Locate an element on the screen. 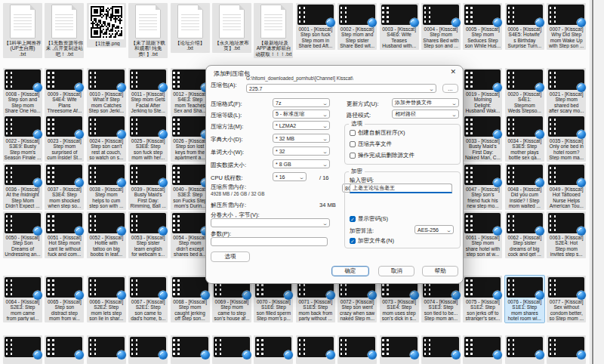  browse-button: ... is located at coordinates (450, 88).